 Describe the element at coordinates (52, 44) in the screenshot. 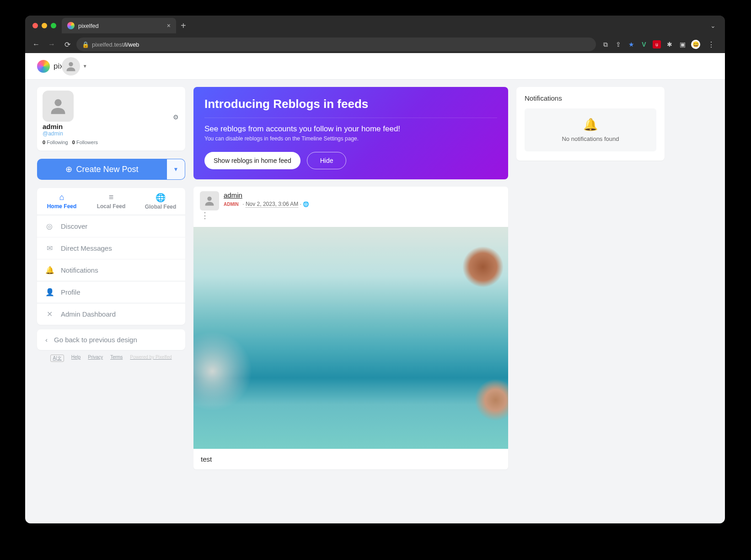

I see `forward-button: →` at that location.